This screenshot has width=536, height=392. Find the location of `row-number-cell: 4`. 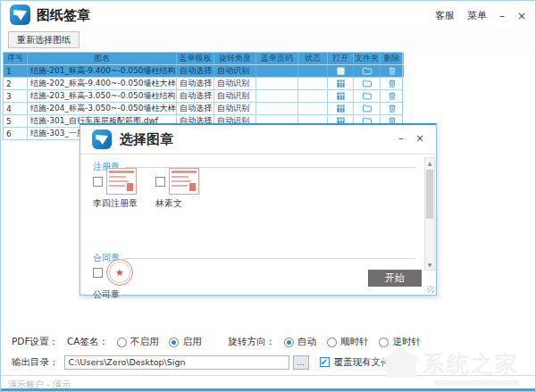

row-number-cell: 4 is located at coordinates (16, 109).